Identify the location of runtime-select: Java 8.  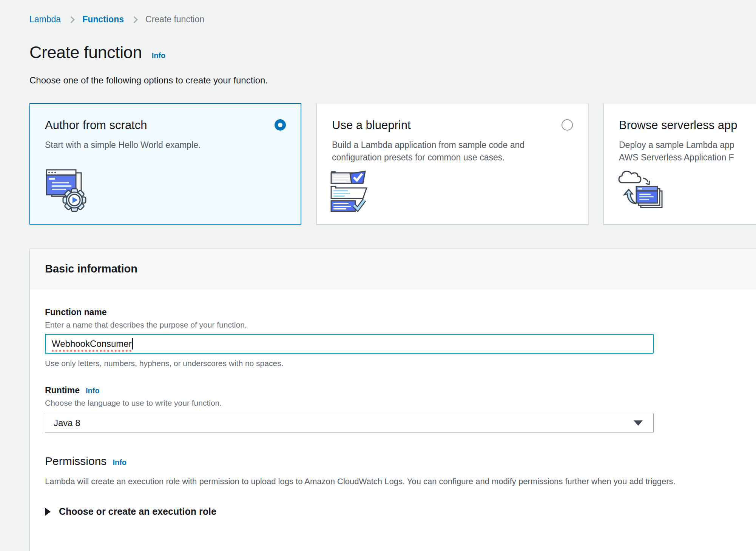
(349, 423).